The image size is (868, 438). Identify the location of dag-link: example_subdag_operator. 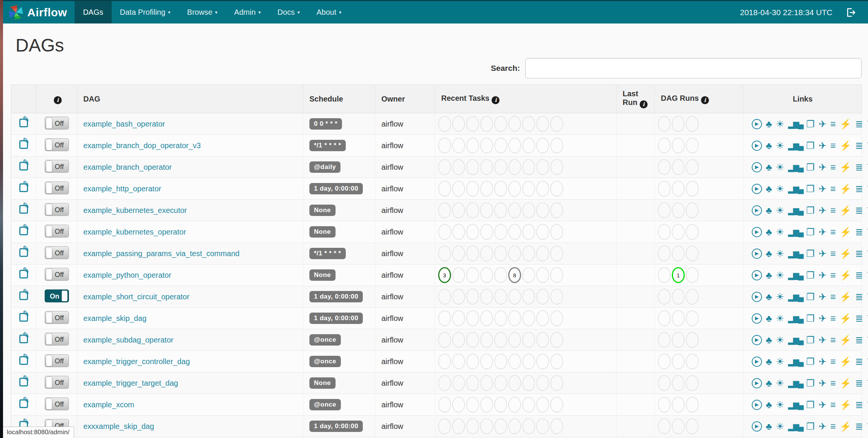
(128, 340).